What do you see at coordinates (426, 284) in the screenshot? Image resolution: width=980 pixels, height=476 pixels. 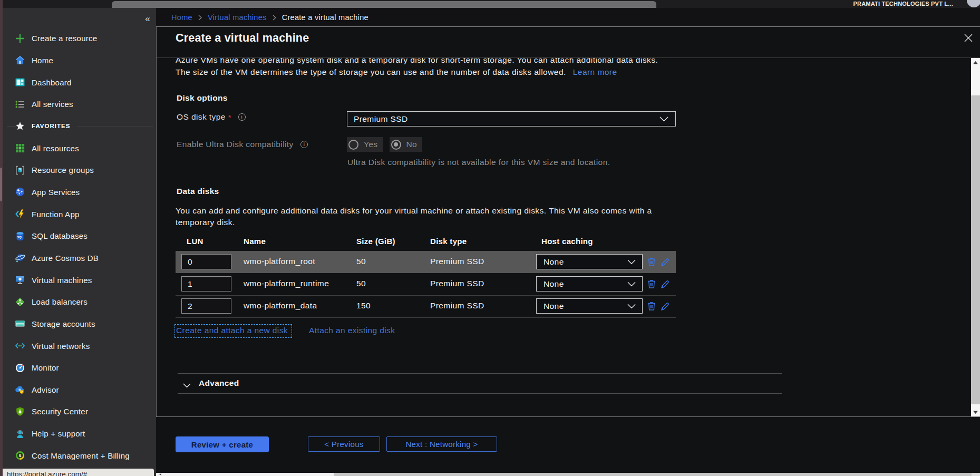 I see `disk-table-row: wmo-platform_runtime 50 Premium SSD None` at bounding box center [426, 284].